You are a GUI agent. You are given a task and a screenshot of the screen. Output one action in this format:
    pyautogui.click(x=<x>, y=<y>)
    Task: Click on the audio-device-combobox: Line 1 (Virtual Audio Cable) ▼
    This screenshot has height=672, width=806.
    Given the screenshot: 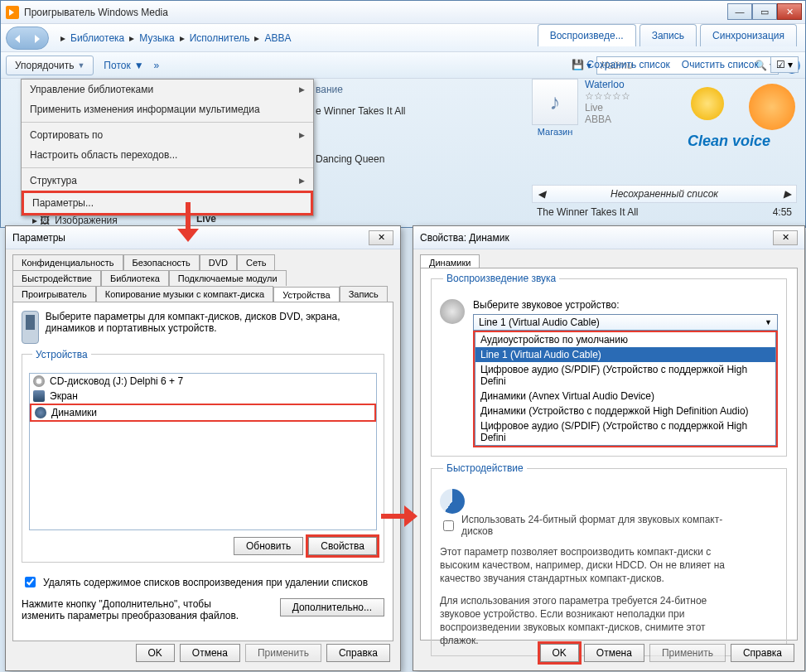 What is the action you would take?
    pyautogui.click(x=625, y=322)
    